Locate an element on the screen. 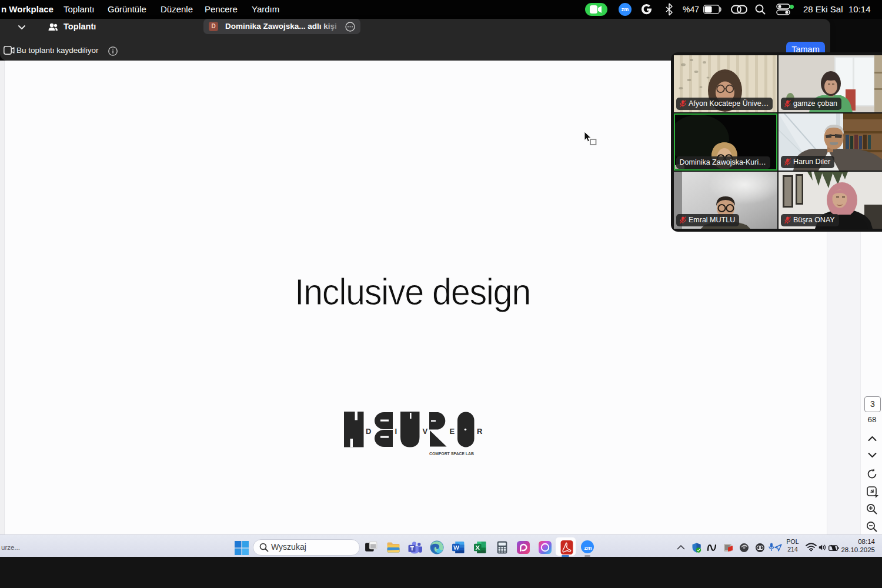  svg-text: V is located at coordinates (426, 432).